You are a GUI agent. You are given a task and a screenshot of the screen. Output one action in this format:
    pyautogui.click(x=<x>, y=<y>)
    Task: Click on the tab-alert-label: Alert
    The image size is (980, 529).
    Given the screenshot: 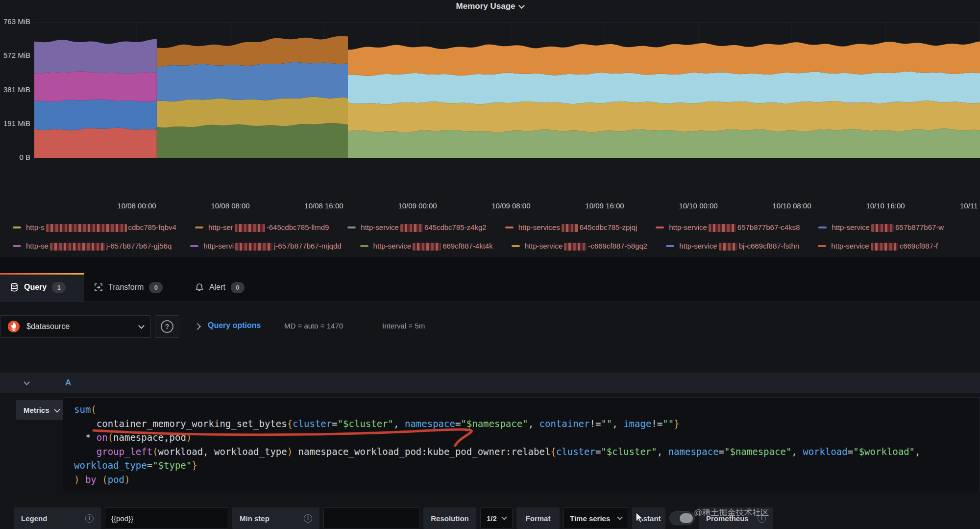 What is the action you would take?
    pyautogui.click(x=218, y=287)
    